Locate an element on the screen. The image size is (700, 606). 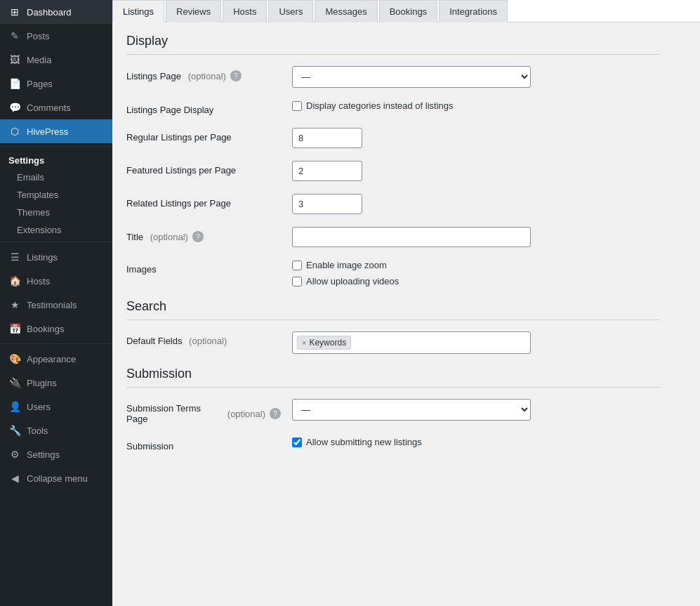
sidebar-item-plugins: 🔌 Plugins is located at coordinates (56, 383).